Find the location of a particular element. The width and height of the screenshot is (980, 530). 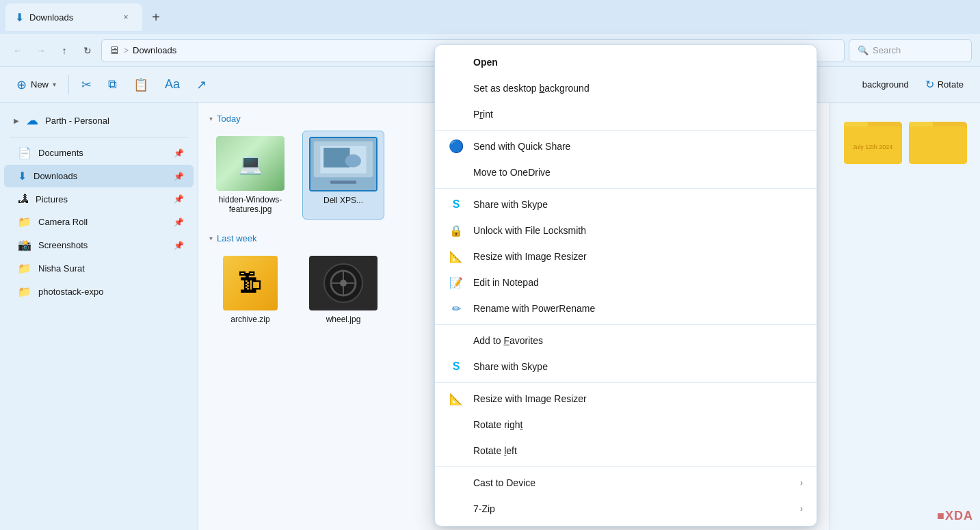

file-name-wheel: wheel.jpg is located at coordinates (343, 319).